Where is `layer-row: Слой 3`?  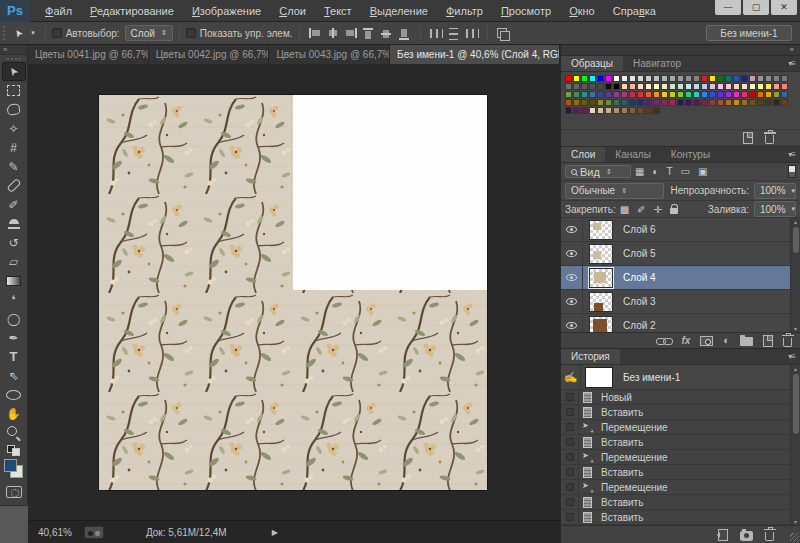 layer-row: Слой 3 is located at coordinates (680, 302).